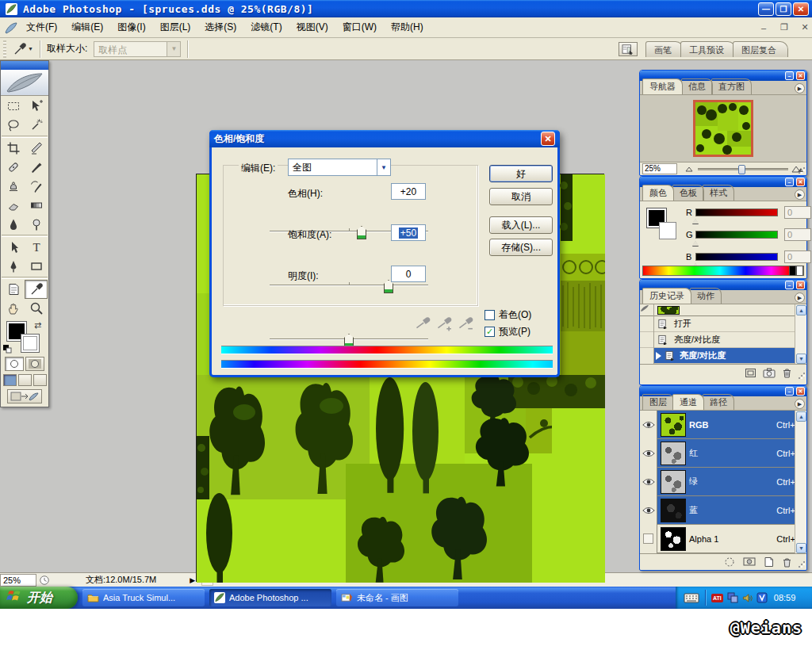 This screenshot has width=812, height=650. What do you see at coordinates (691, 598) in the screenshot?
I see `input-method-keyboard-icon` at bounding box center [691, 598].